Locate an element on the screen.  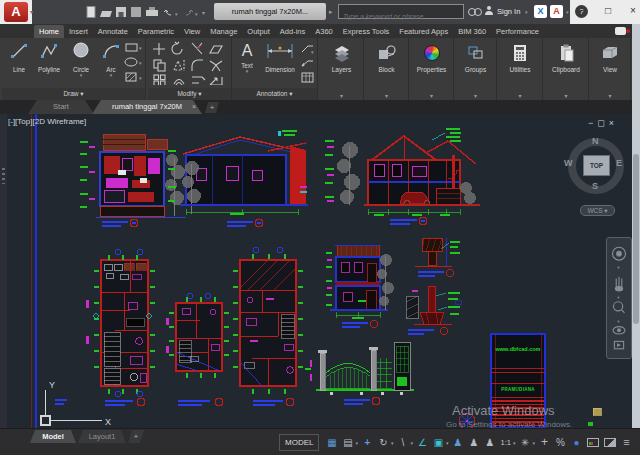
snap-mode-icon: ▤ is located at coordinates (348, 442).